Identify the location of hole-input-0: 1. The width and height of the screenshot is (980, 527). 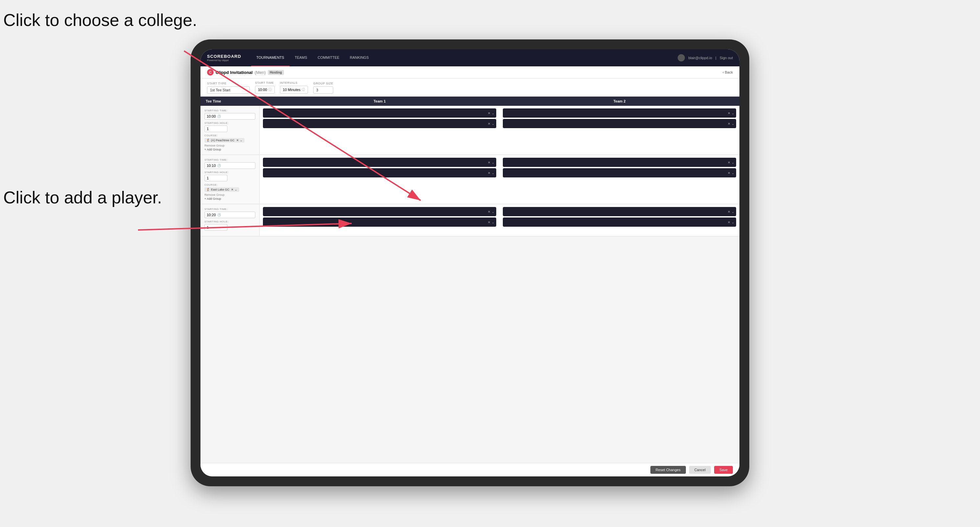
(216, 129).